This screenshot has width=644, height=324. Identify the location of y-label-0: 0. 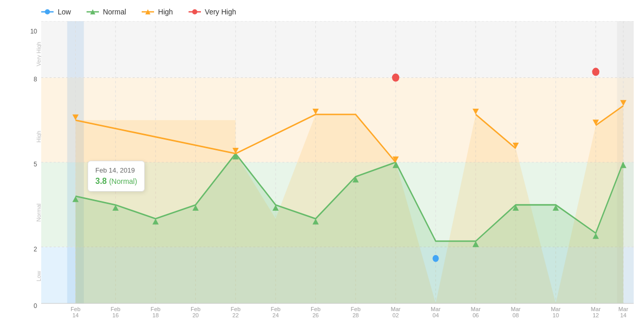
(35, 306).